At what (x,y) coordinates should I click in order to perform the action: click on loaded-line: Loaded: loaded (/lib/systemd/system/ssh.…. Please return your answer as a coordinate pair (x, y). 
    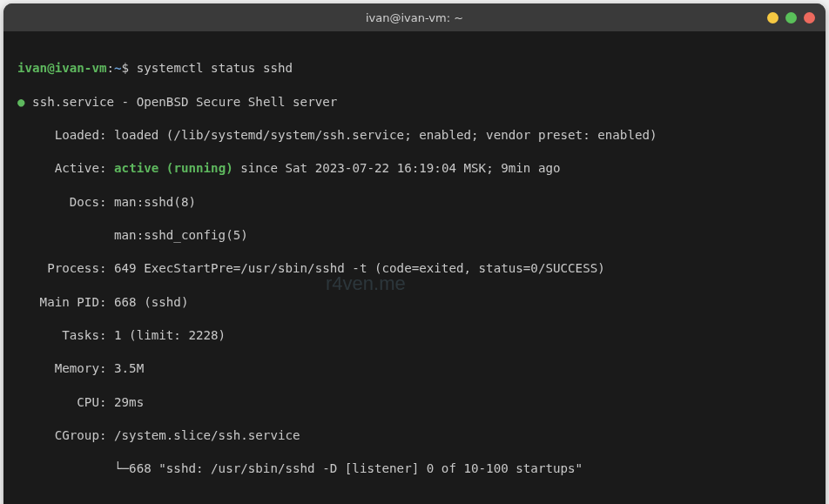
    Looking at the image, I should click on (414, 136).